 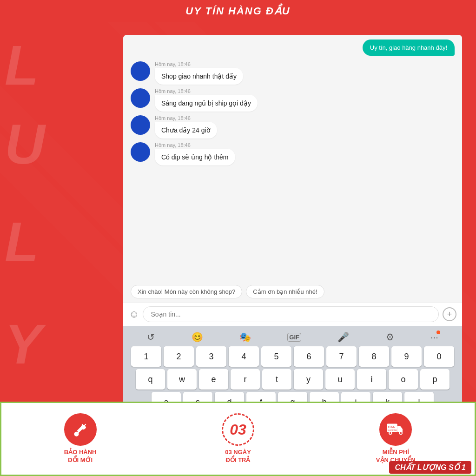 What do you see at coordinates (206, 100) in the screenshot?
I see `msg-content-2: Hôm nay, 18:46 Sáng đang ngủ bị ship gọi…` at bounding box center [206, 100].